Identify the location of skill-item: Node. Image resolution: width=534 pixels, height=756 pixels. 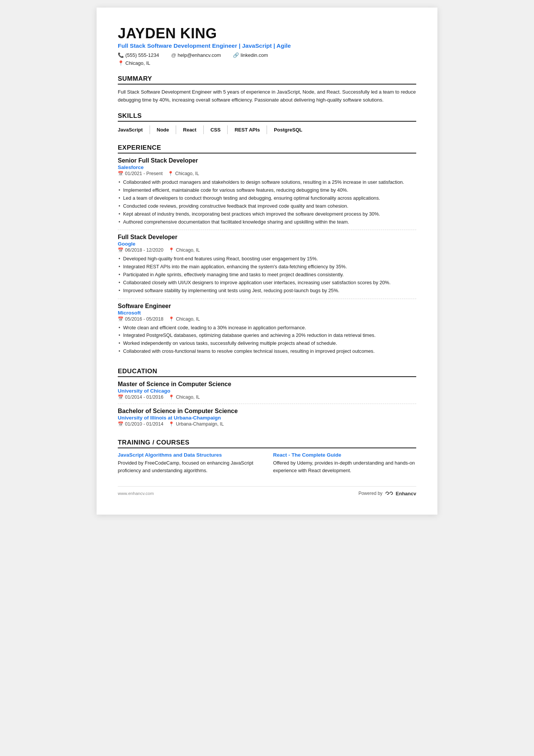
(167, 130).